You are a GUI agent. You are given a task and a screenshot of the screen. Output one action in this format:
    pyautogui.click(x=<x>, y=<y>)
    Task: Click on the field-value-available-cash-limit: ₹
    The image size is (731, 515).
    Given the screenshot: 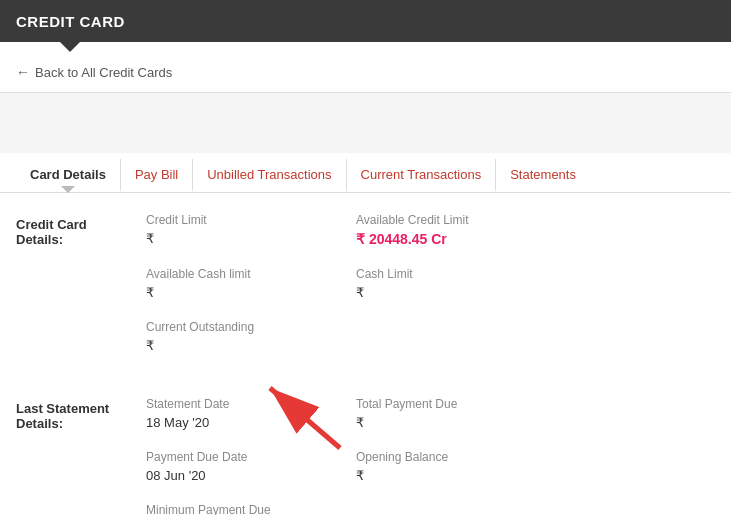 What is the action you would take?
    pyautogui.click(x=246, y=292)
    